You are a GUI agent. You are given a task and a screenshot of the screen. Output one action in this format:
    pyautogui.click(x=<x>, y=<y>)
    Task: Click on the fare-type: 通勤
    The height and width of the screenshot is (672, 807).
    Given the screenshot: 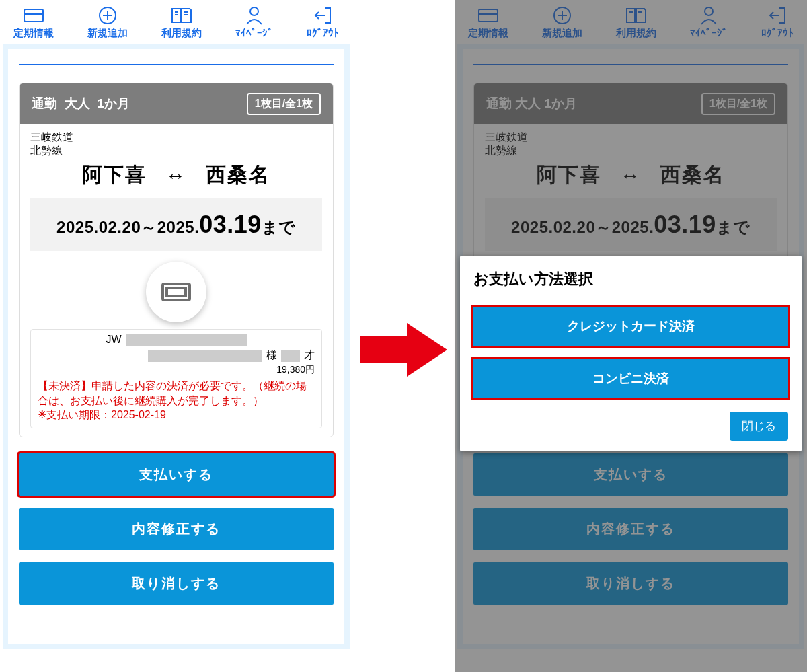 What is the action you would take?
    pyautogui.click(x=44, y=104)
    